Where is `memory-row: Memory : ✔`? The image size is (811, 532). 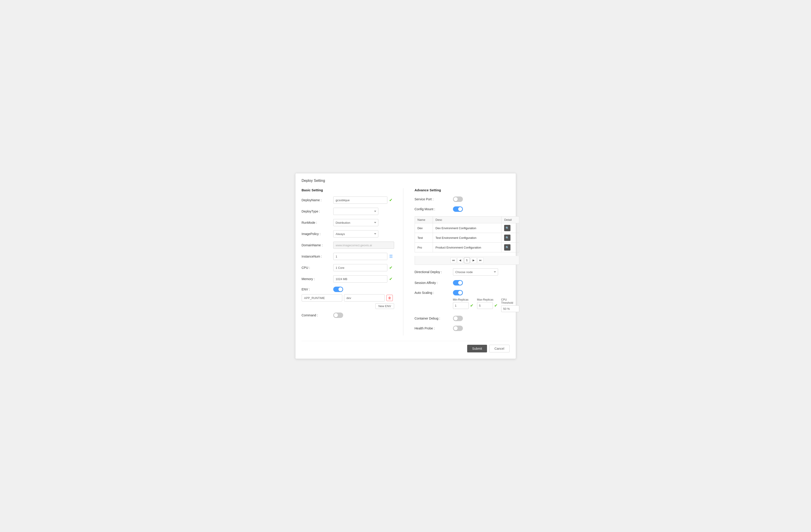
memory-row: Memory : ✔ is located at coordinates (348, 279).